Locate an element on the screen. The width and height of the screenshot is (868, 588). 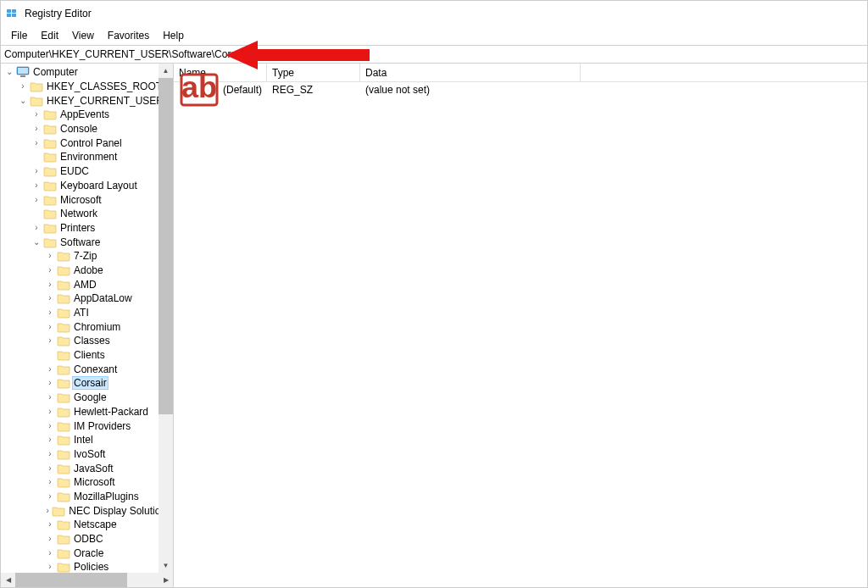
tree-node: ›Google is located at coordinates (86, 398).